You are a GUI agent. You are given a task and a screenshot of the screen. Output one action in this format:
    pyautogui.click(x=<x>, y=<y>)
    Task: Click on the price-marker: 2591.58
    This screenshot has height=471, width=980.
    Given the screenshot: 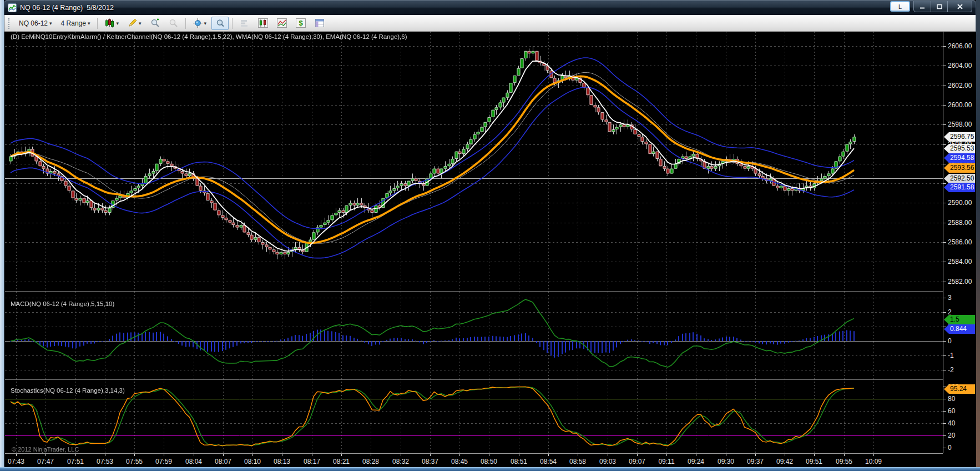 What is the action you would take?
    pyautogui.click(x=959, y=188)
    